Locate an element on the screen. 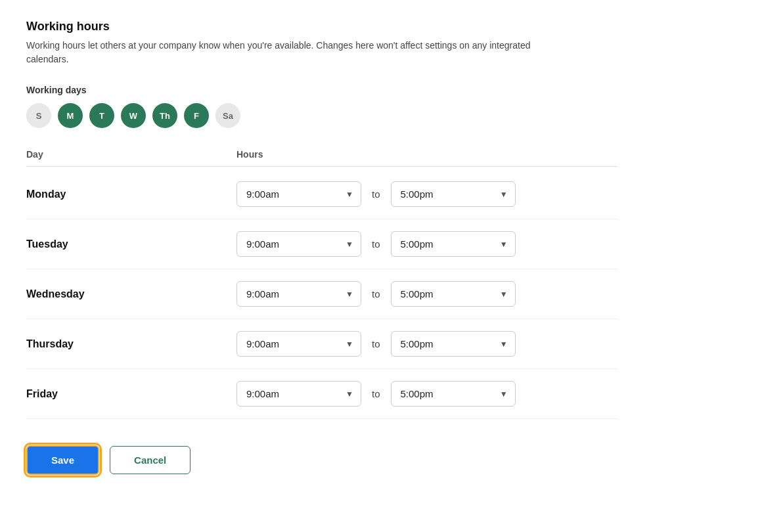 The width and height of the screenshot is (762, 532). hours-row-thursday: 12:00am12:30am1:00am1:30am2:00am2:30am3:… is located at coordinates (427, 344).